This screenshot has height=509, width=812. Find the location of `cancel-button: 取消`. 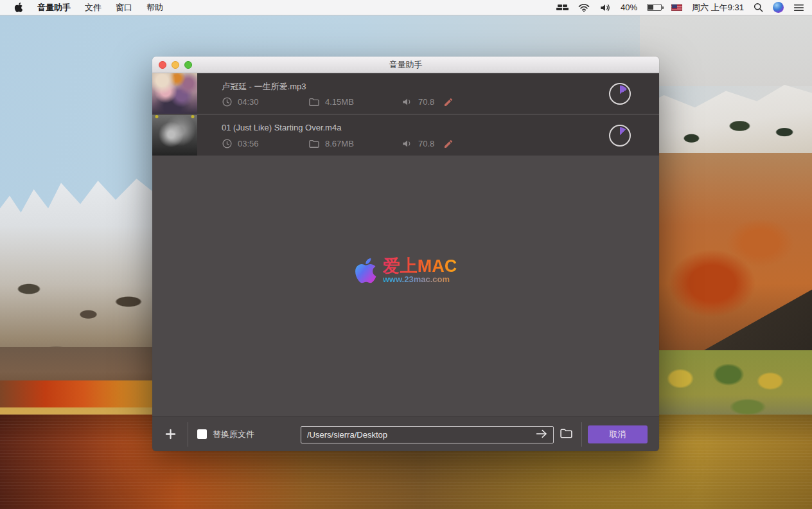

cancel-button: 取消 is located at coordinates (618, 434).